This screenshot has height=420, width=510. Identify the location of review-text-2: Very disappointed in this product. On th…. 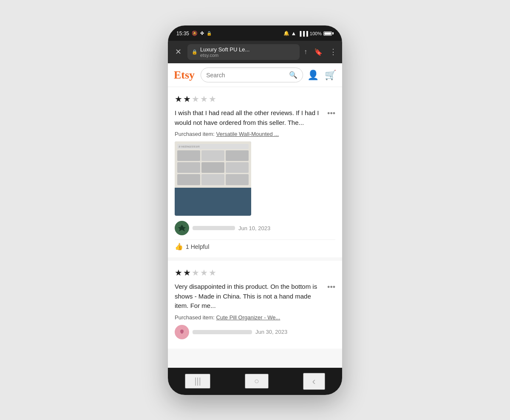
(249, 296).